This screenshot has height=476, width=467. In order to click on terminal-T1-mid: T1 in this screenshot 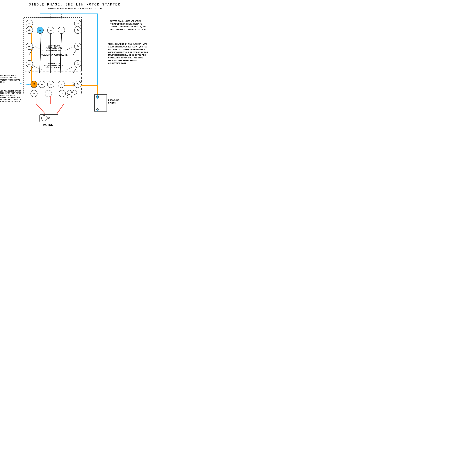, I will do `click(42, 84)`.